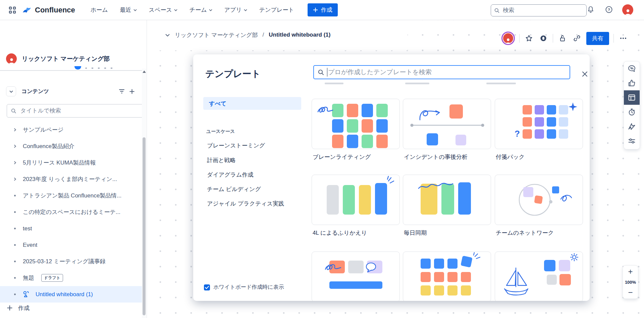 The image size is (644, 318). I want to click on chevron-right-icon, so click(15, 163).